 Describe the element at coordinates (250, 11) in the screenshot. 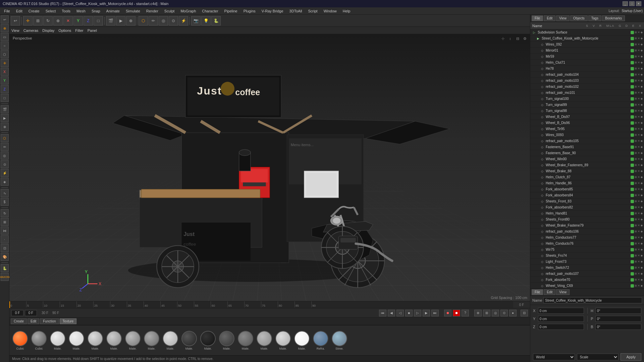

I see `menu-plugins: Plugins` at that location.